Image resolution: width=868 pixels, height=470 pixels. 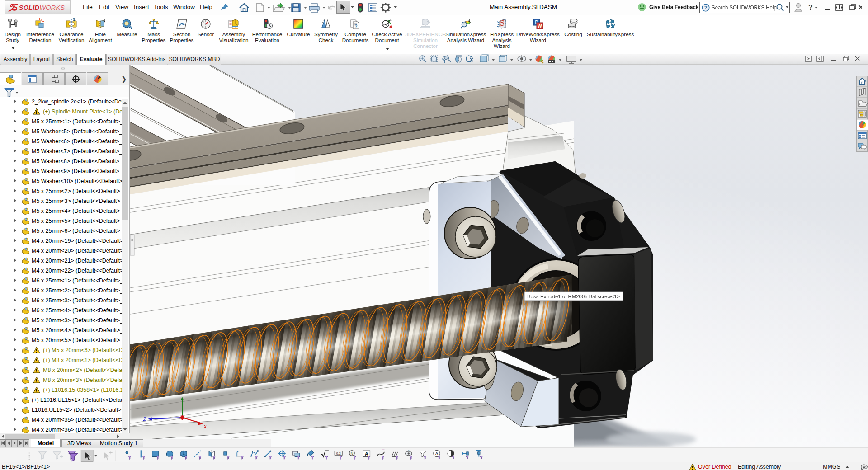 I want to click on svg-text:Boss-Extrude1 of RM2005 Ballsc: Boss-Extrude1 of RM2005 Ballscrew<1>, so click(x=573, y=296).